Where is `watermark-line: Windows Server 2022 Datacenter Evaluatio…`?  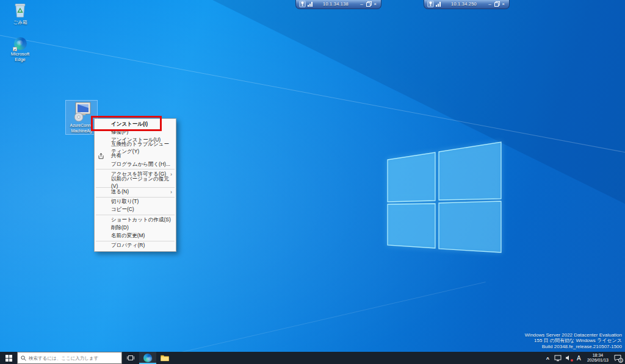
watermark-line: Windows Server 2022 Datacenter Evaluatio… is located at coordinates (574, 335).